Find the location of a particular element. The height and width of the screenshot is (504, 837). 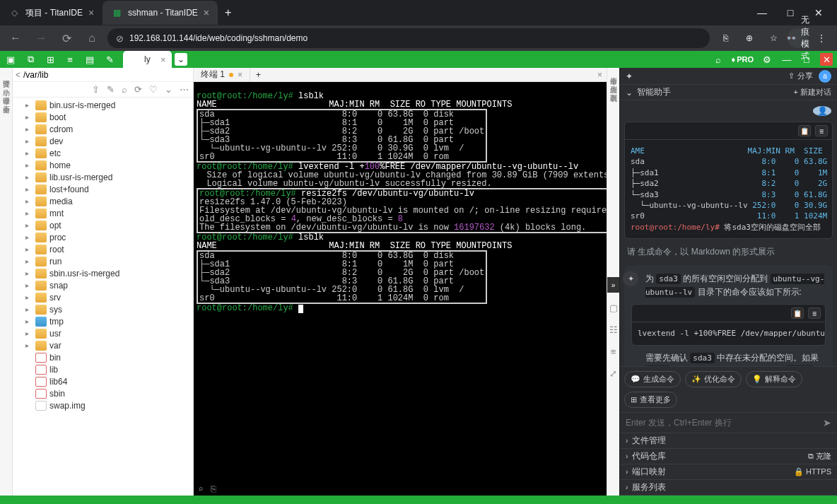

browser-tab: ▩sshman - TitanIDE× is located at coordinates (160, 13).